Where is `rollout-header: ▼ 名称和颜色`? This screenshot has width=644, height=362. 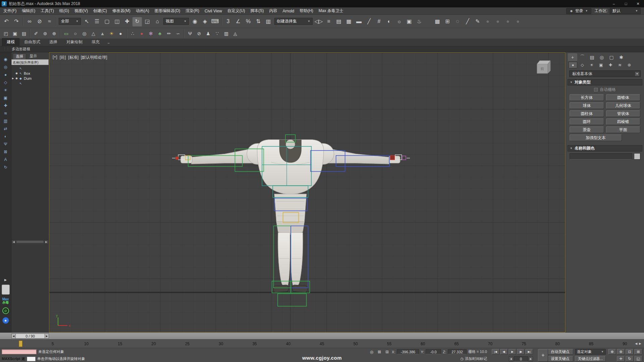 rollout-header: ▼ 名称和颜色 is located at coordinates (605, 148).